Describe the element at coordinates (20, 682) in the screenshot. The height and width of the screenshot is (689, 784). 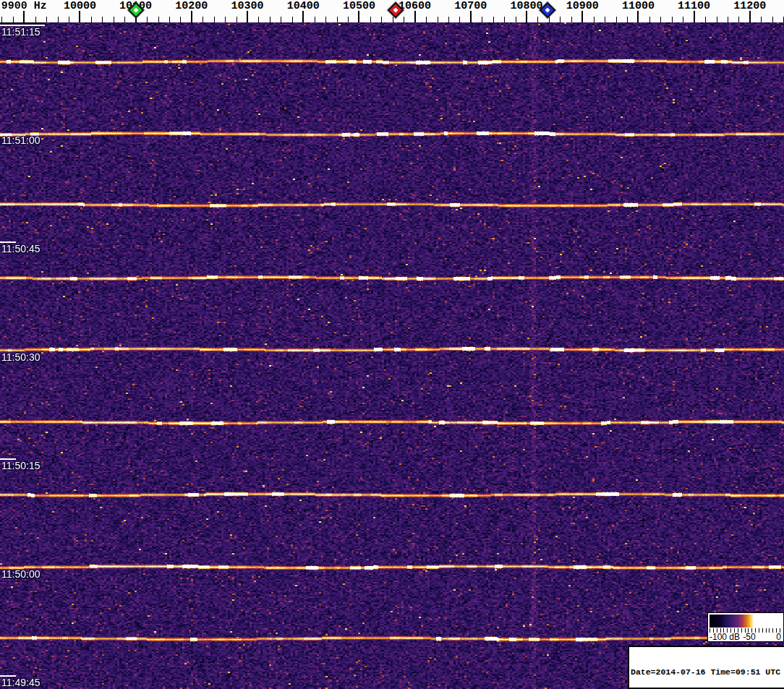
I see `time-label: 11:49:45` at that location.